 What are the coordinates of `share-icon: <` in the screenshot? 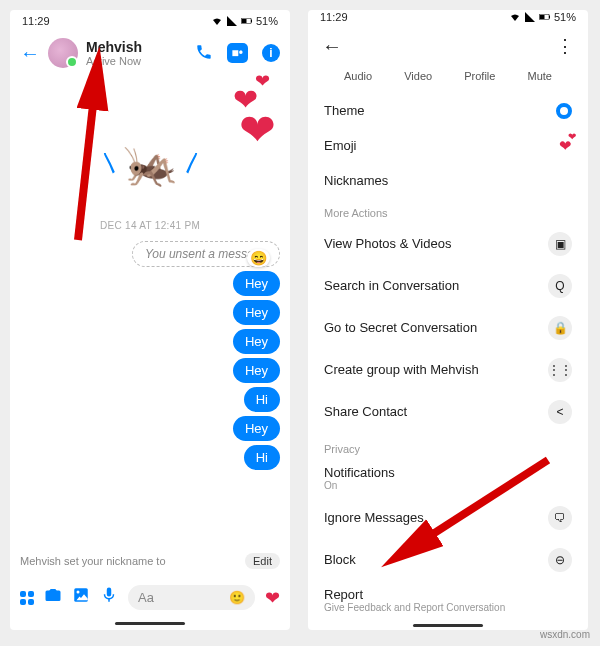 It's located at (560, 412).